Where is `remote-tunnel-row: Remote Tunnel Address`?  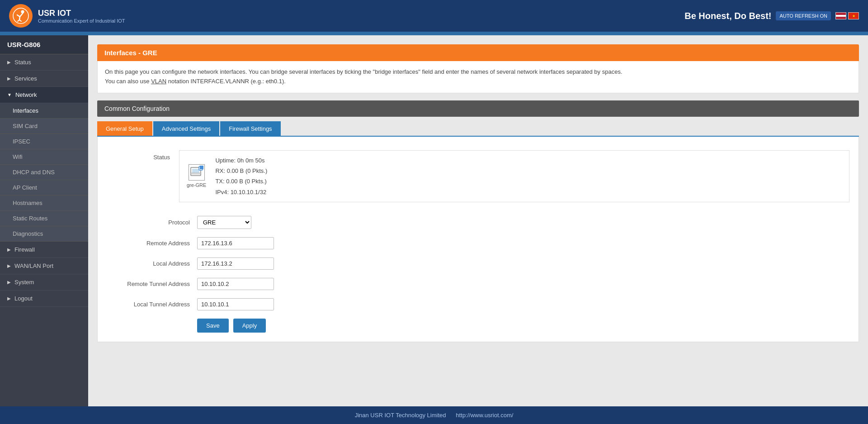 remote-tunnel-row: Remote Tunnel Address is located at coordinates (478, 284).